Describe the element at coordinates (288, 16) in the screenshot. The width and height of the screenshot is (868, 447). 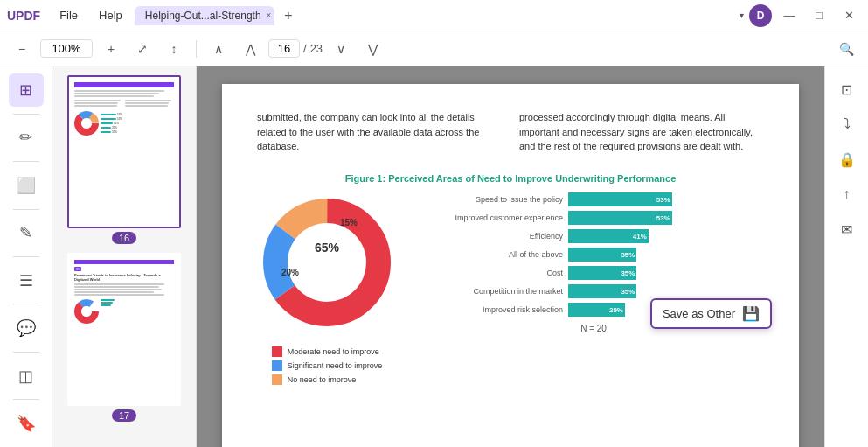
I see `new-tab-button: +` at that location.